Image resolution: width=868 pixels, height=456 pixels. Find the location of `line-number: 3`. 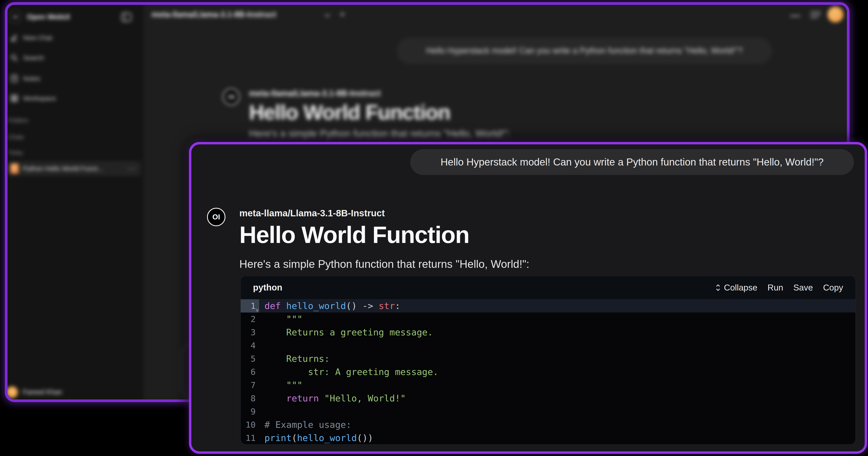

line-number: 3 is located at coordinates (250, 332).